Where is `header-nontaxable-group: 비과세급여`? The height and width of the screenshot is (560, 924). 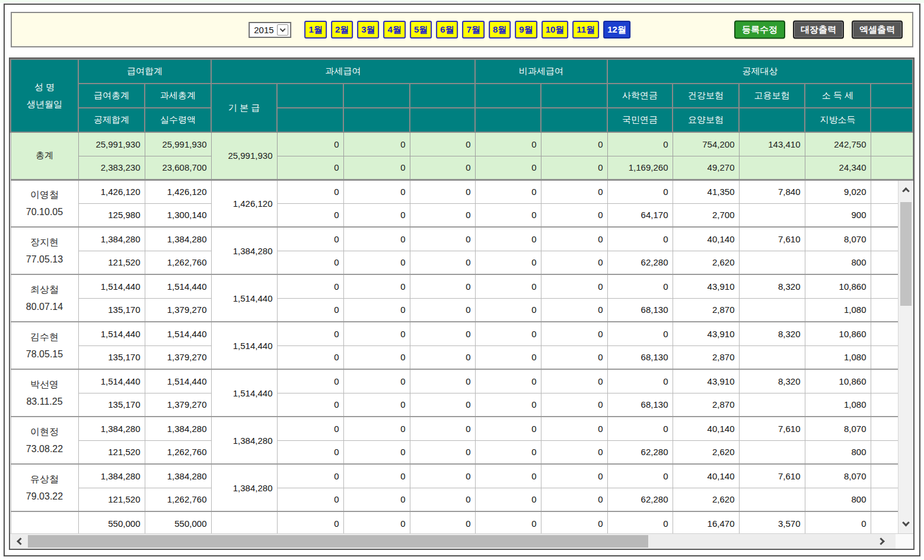
header-nontaxable-group: 비과세급여 is located at coordinates (541, 71).